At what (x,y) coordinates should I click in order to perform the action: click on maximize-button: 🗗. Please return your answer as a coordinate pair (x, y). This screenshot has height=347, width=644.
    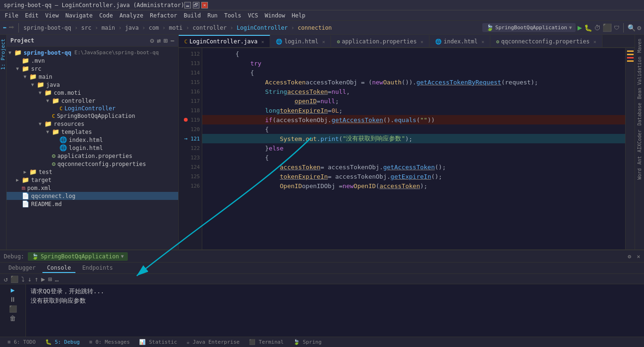
    Looking at the image, I should click on (196, 5).